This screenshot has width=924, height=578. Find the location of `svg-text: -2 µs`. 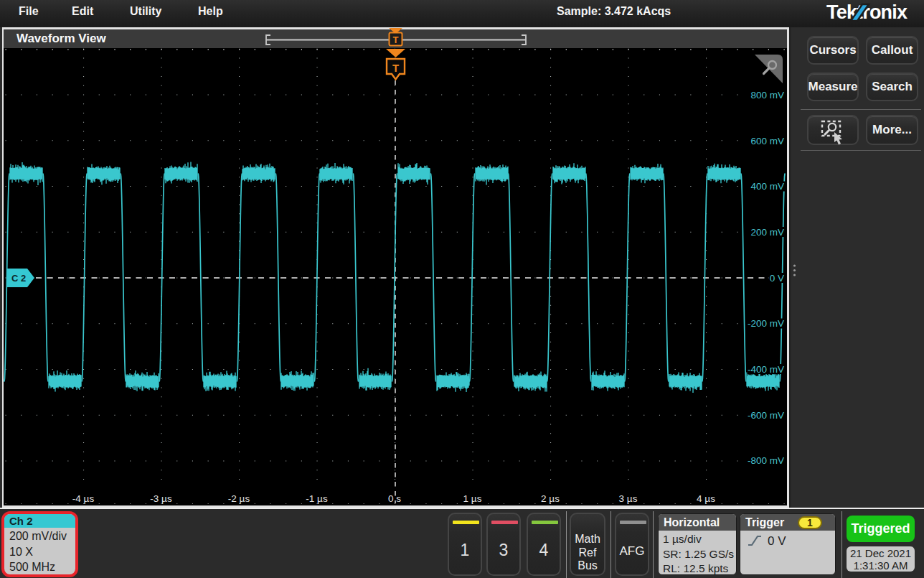

svg-text: -2 µs is located at coordinates (240, 498).